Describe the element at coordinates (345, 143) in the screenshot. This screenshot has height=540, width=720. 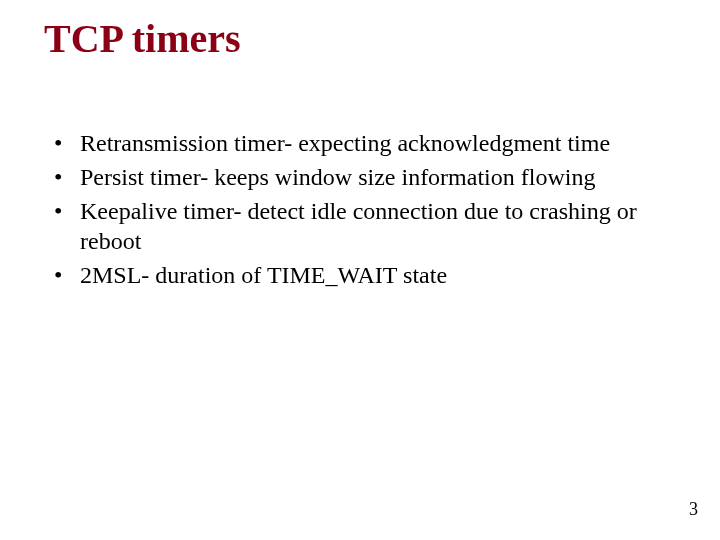
I see `bullet-text: Retransmission timer- expecting acknowle…` at that location.